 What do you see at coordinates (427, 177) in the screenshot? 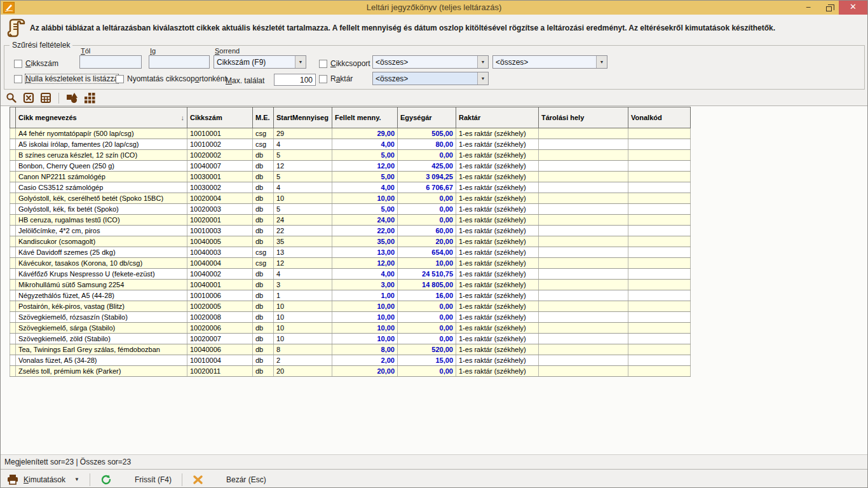
I see `cell-egysegar: 3 094,25` at bounding box center [427, 177].